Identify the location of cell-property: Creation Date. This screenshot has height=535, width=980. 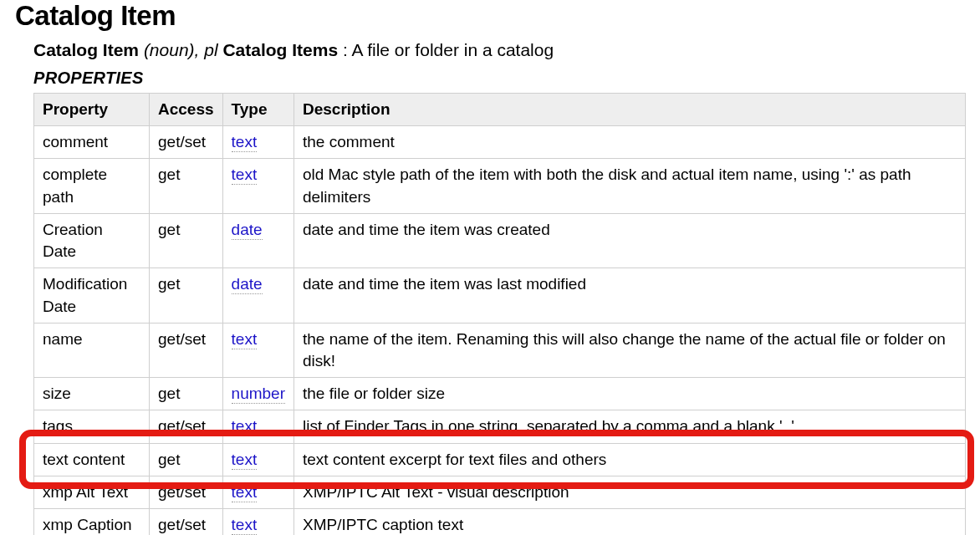
(92, 241).